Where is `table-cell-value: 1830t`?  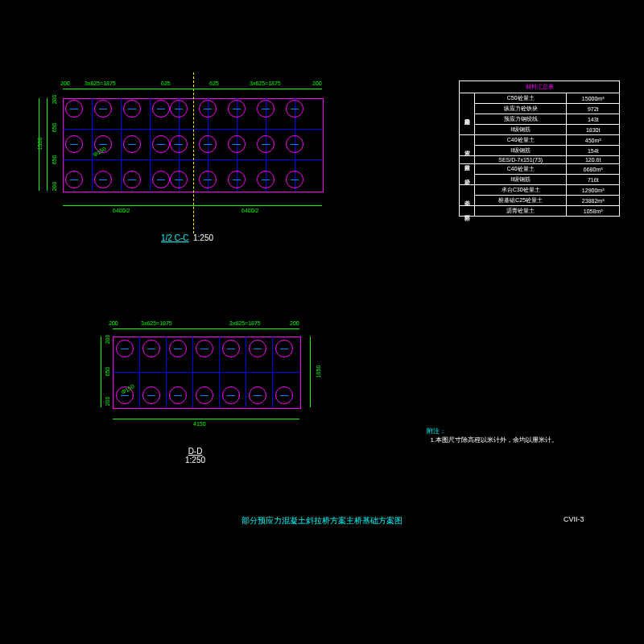 table-cell-value: 1830t is located at coordinates (593, 130).